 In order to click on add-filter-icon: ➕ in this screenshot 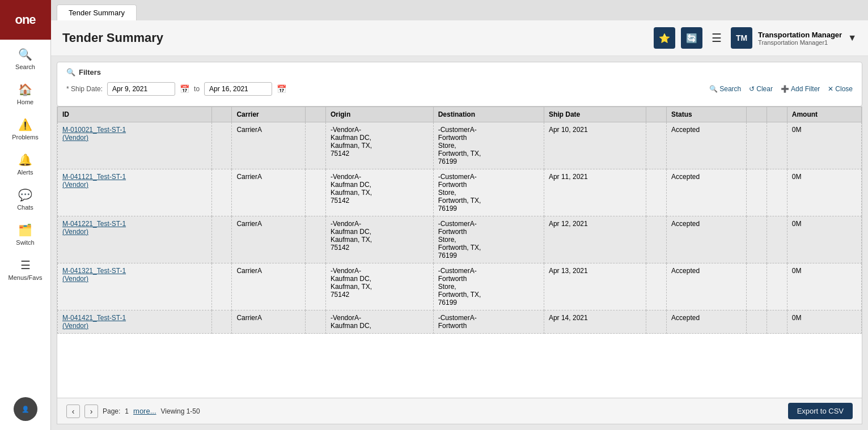, I will do `click(785, 89)`.